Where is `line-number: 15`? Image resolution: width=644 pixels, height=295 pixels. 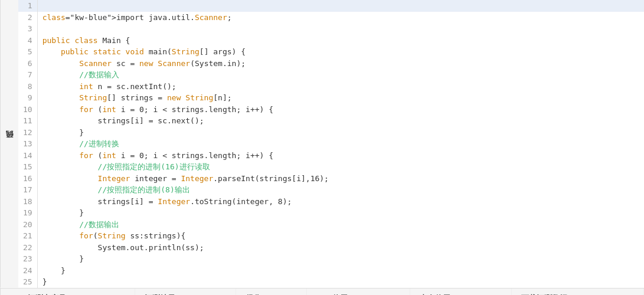 line-number: 15 is located at coordinates (28, 167).